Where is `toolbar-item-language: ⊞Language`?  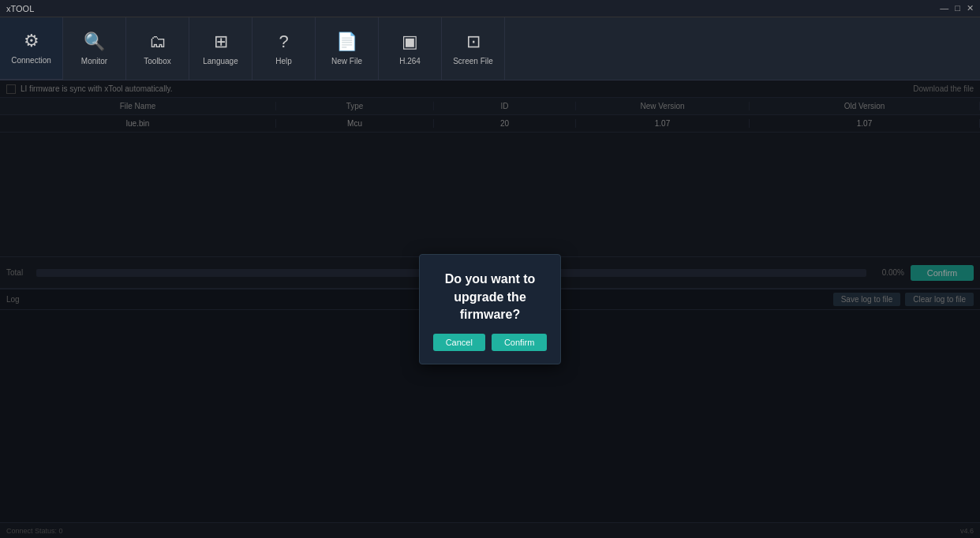
toolbar-item-language: ⊞Language is located at coordinates (221, 49).